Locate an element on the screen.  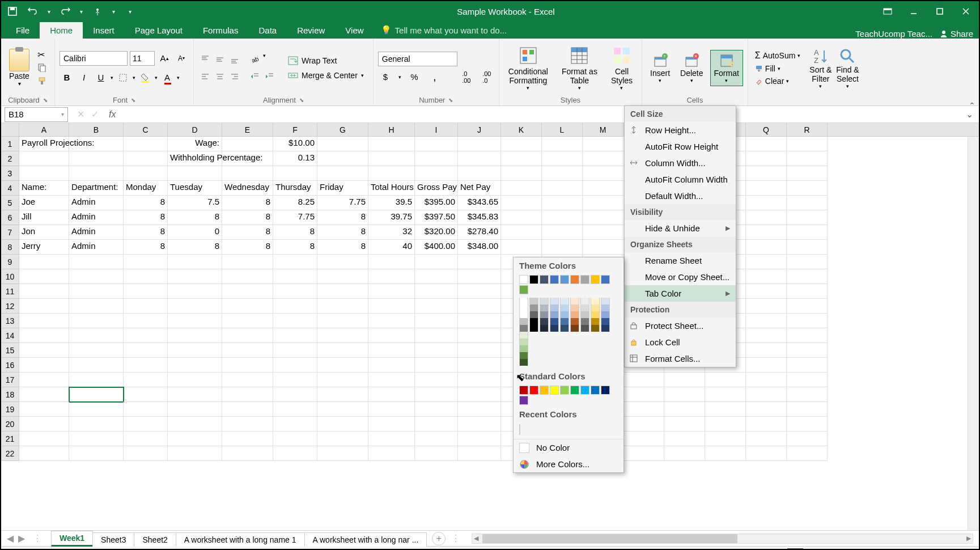
row-header: 10 is located at coordinates (10, 277).